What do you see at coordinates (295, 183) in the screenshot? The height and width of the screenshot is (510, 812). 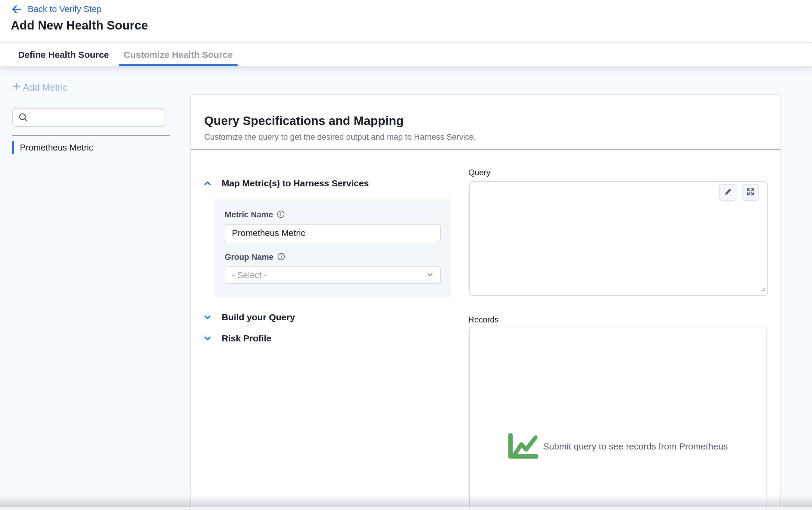 I see `section-label: Map Metric(s) to Harness Services` at bounding box center [295, 183].